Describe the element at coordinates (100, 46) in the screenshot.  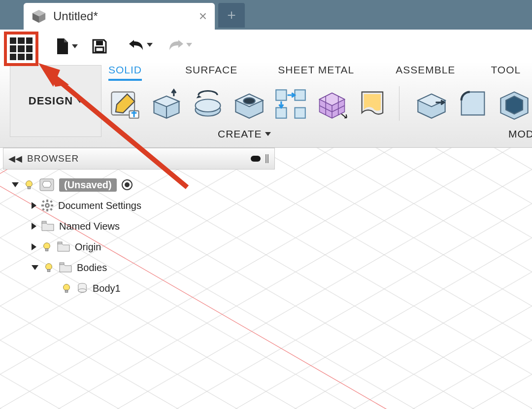
I see `save-button` at that location.